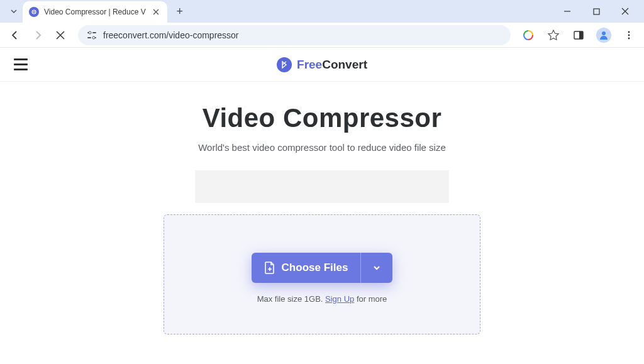  Describe the element at coordinates (567, 11) in the screenshot. I see `minimize-icon` at that location.